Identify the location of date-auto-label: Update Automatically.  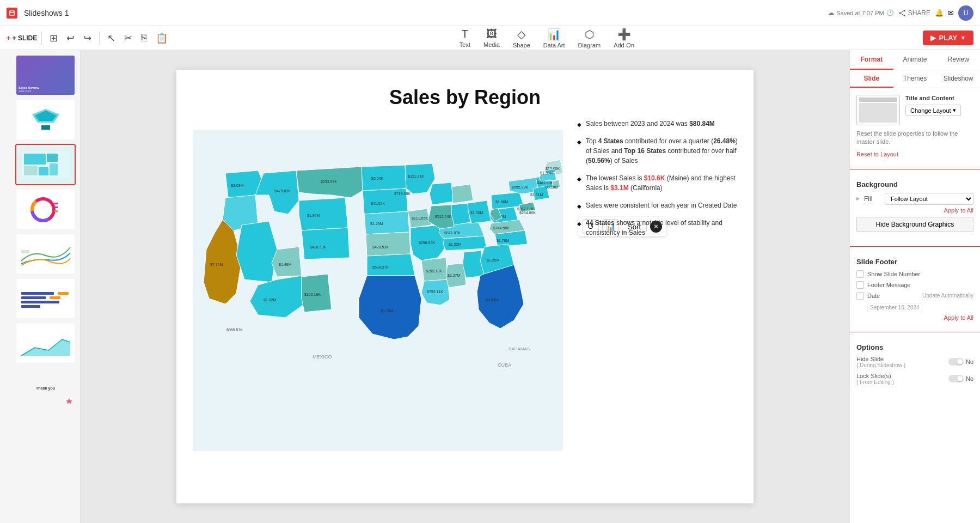
(948, 295).